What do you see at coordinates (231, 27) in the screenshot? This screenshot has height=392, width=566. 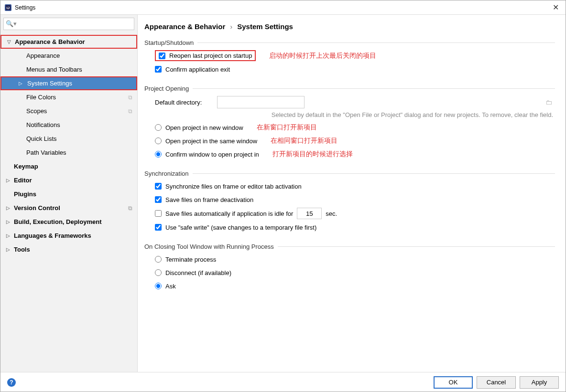 I see `breadcrumb-sep: ›` at bounding box center [231, 27].